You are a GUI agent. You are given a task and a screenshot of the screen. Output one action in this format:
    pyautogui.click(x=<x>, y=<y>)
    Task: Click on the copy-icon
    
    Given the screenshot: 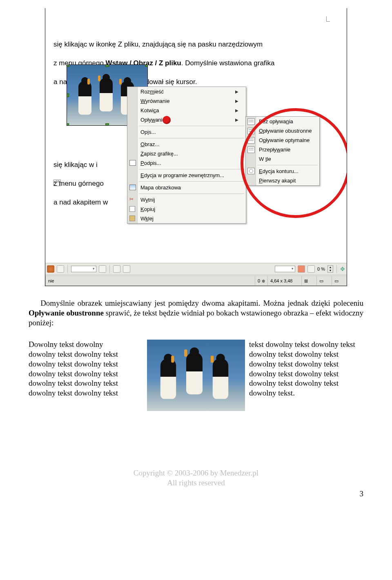 What is the action you would take?
    pyautogui.click(x=132, y=209)
    